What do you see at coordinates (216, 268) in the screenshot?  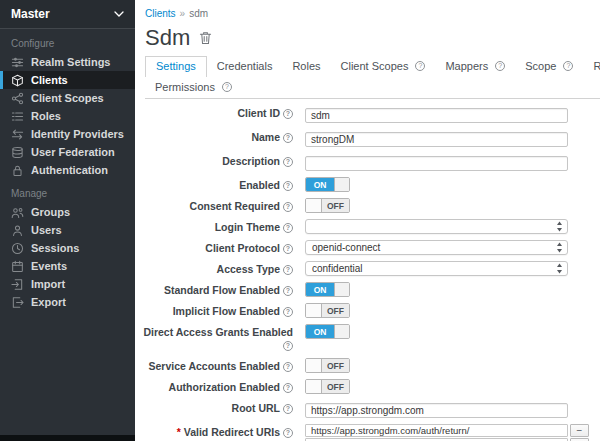 I see `field-label: Access Type` at bounding box center [216, 268].